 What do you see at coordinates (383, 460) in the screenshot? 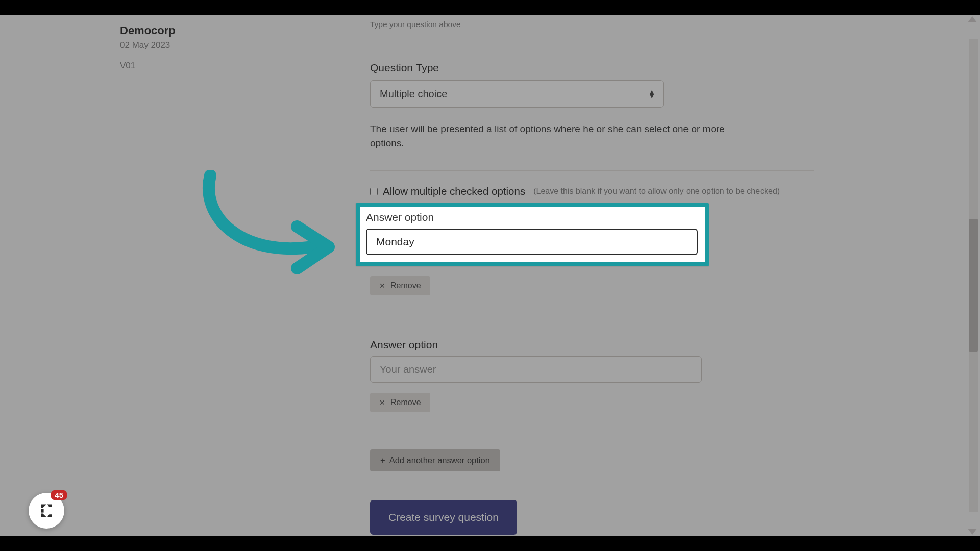
I see `plus-icon: +` at bounding box center [383, 460].